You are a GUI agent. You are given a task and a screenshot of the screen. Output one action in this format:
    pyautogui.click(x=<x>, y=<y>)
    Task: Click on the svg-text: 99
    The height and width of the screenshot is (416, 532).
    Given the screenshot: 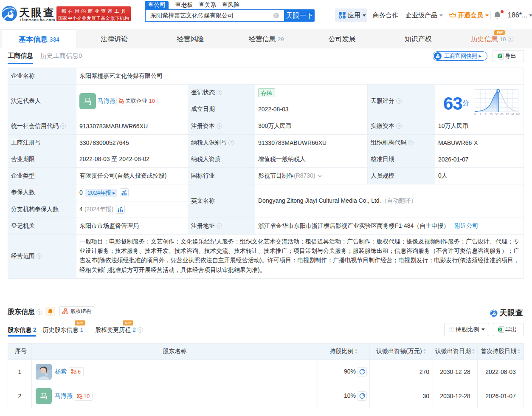 What is the action you would take?
    pyautogui.click(x=513, y=114)
    